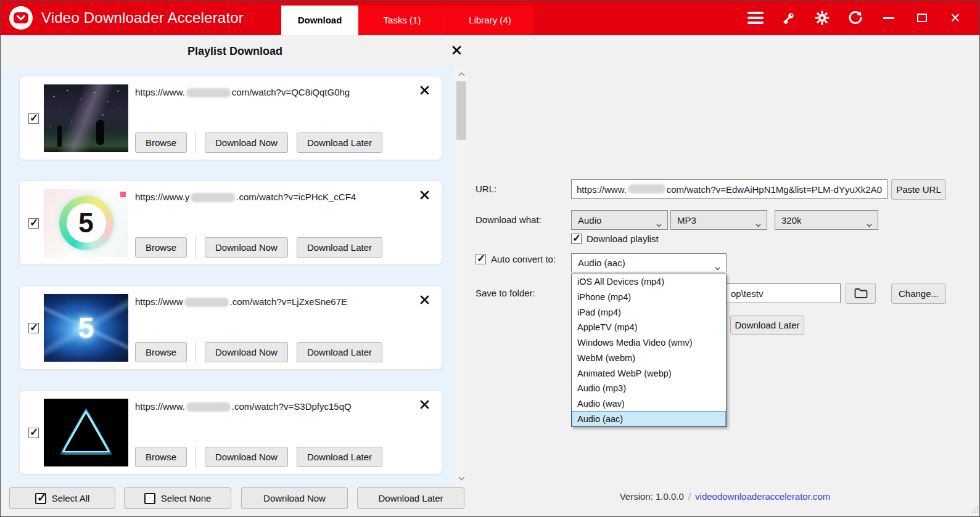 This screenshot has height=517, width=980. What do you see at coordinates (461, 478) in the screenshot?
I see `scroll-down-icon` at bounding box center [461, 478].